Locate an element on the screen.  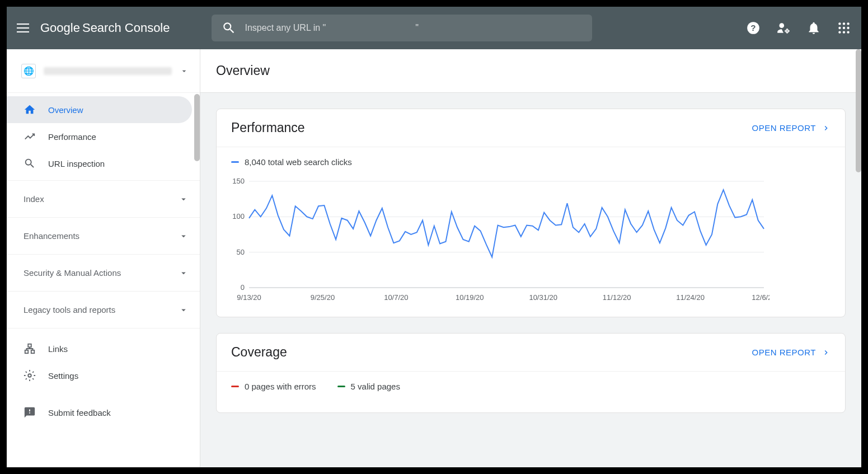
sidebar-item-overview: Overview is located at coordinates (100, 110).